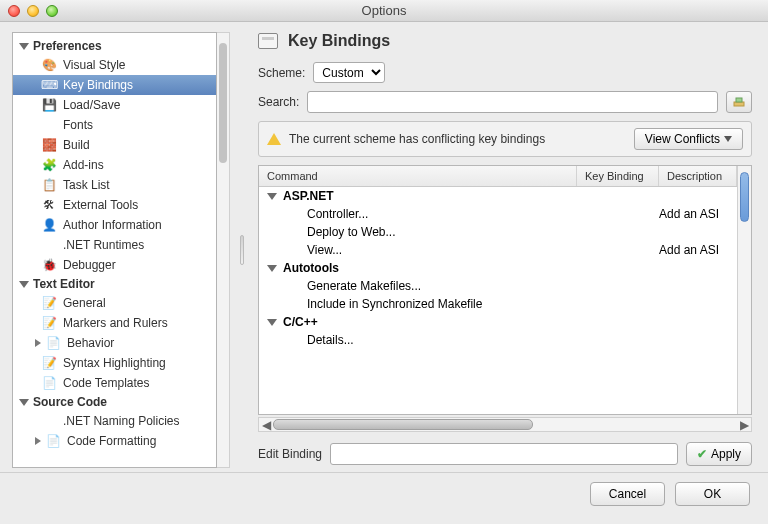 The height and width of the screenshot is (524, 768). What do you see at coordinates (114, 245) in the screenshot?
I see `tree-item: .NET Runtimes` at bounding box center [114, 245].